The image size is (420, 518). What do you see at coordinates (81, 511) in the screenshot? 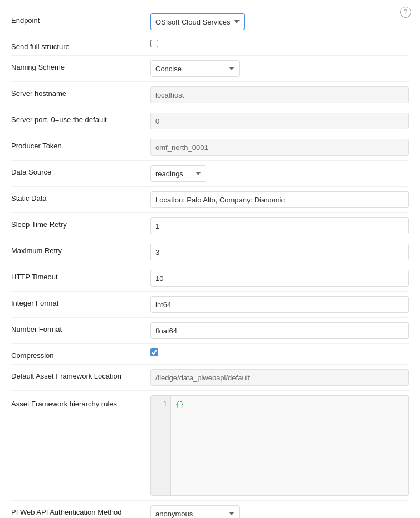
I see `pi-web-api-auth-label: PI Web API Authentication Method` at bounding box center [81, 511].